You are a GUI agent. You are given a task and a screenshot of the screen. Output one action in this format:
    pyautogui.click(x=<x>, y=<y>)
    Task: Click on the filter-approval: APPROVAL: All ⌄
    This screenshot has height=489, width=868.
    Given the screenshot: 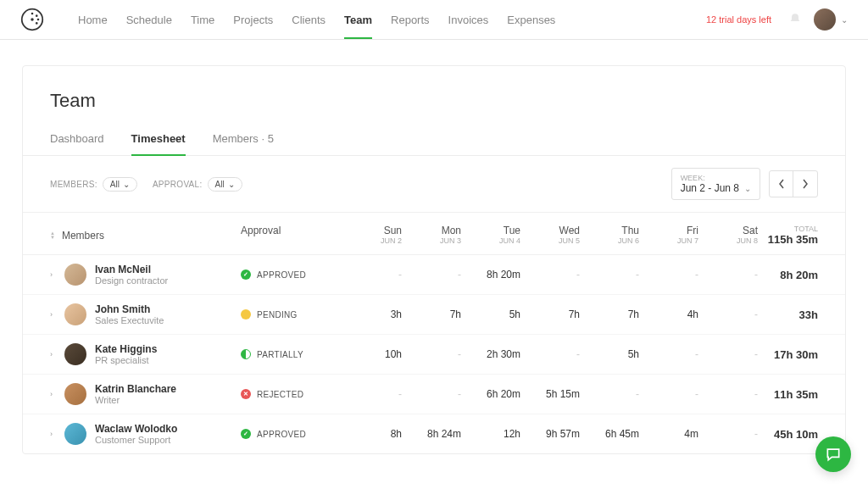 What is the action you would take?
    pyautogui.click(x=198, y=185)
    